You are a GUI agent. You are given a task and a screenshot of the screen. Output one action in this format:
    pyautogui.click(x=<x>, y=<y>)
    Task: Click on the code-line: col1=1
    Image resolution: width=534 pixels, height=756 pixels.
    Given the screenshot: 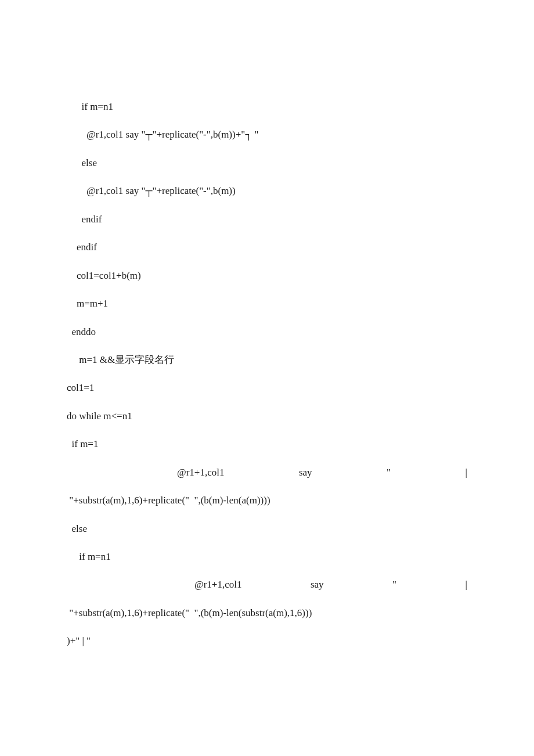 What is the action you would take?
    pyautogui.click(x=267, y=388)
    